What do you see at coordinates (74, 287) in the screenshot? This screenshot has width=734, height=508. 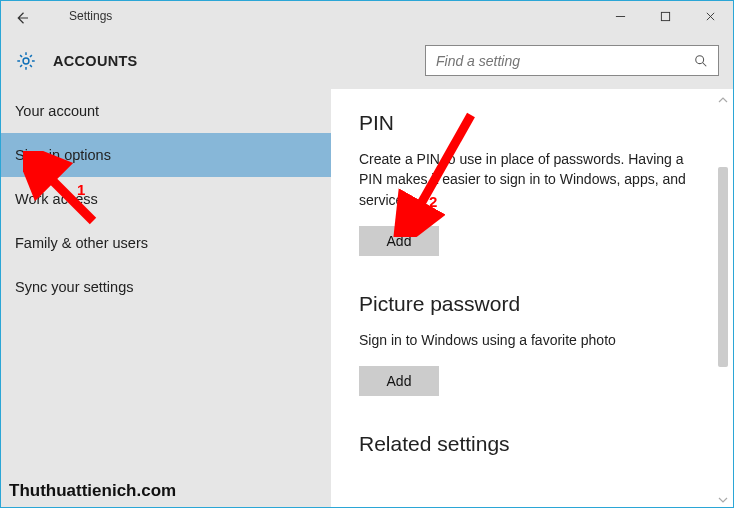 I see `sidebar-item-label: Sync your settings` at bounding box center [74, 287].